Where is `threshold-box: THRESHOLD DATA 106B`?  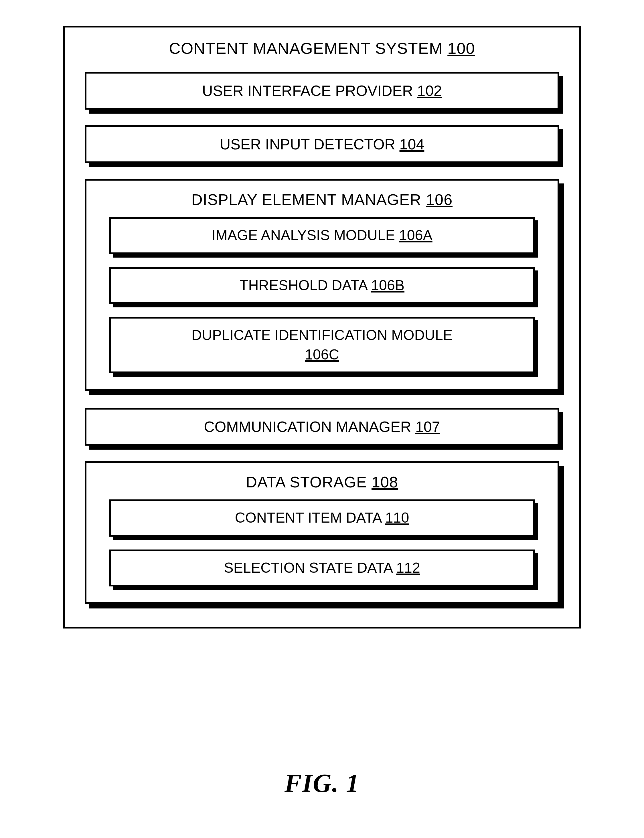 threshold-box: THRESHOLD DATA 106B is located at coordinates (322, 286).